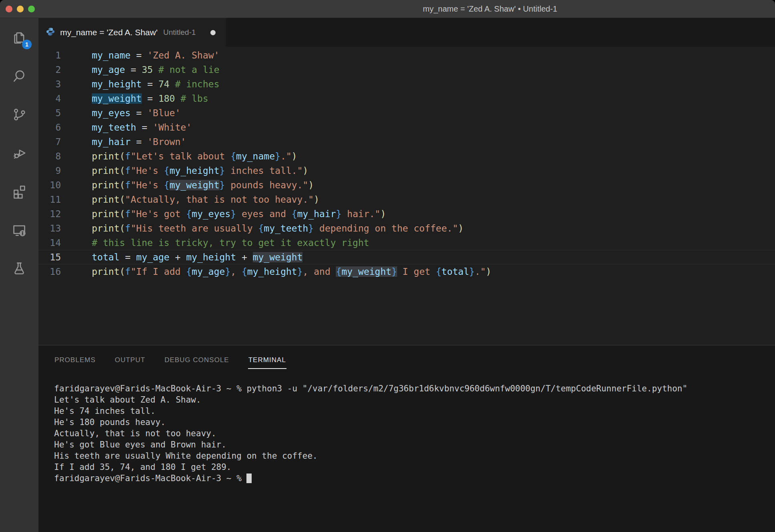  What do you see at coordinates (267, 360) in the screenshot?
I see `panel-tab-terminal: TERMINAL` at bounding box center [267, 360].